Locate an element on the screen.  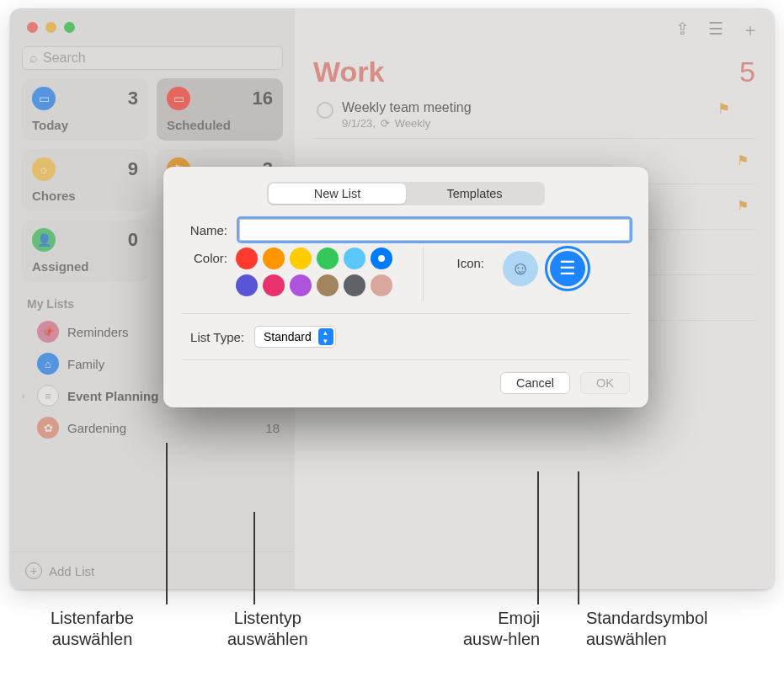
callout-text: ausw-hlen is located at coordinates (502, 639).